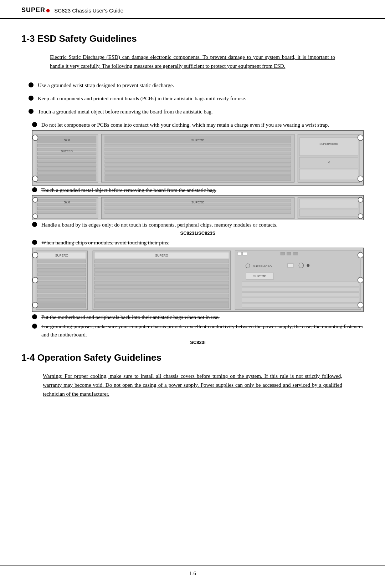  I want to click on list-item: When handling chips or modules, avoid to…, so click(198, 243).